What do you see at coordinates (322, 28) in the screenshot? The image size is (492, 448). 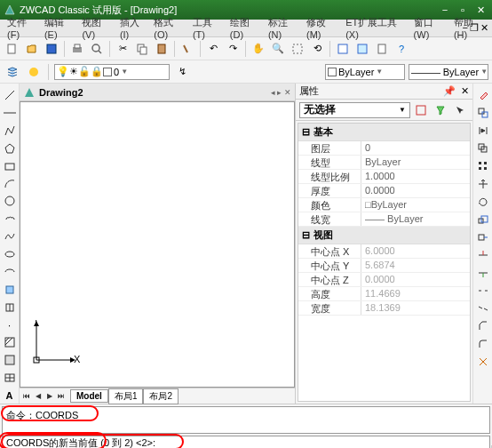 I see `menu-modify: 修改(M)` at bounding box center [322, 28].